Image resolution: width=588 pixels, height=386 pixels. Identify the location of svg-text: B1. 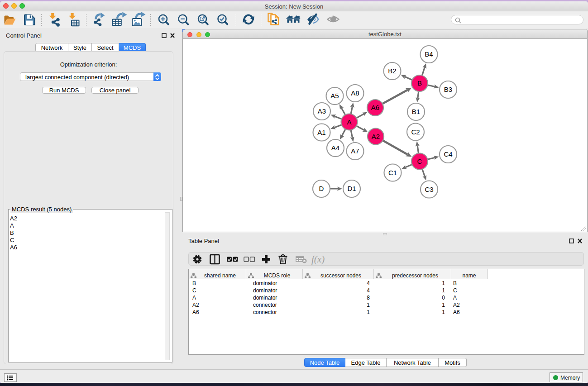
(416, 111).